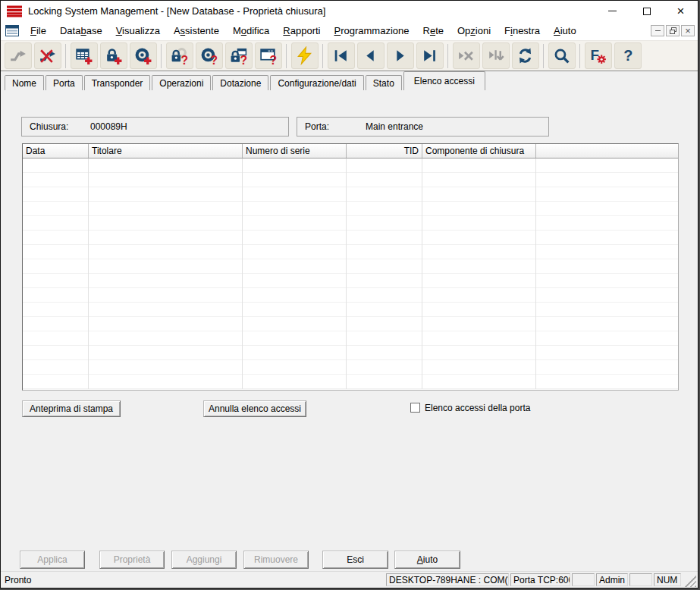 The height and width of the screenshot is (590, 700). I want to click on mdi-restore-icon, so click(673, 30).